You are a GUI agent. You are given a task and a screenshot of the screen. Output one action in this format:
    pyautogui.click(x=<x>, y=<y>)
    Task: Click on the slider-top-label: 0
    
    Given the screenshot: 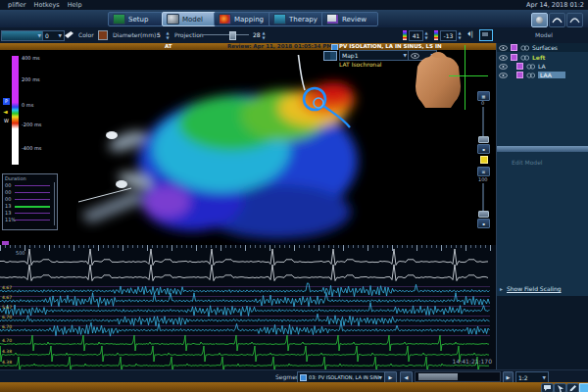 What is the action you would take?
    pyautogui.click(x=482, y=103)
    